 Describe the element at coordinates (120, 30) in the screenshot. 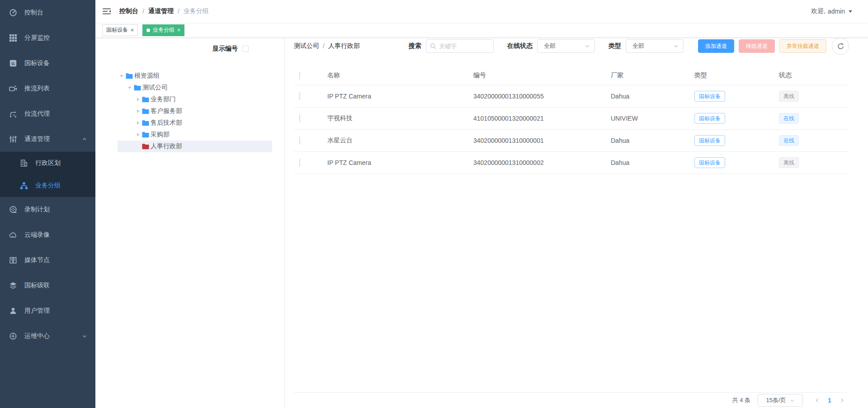

I see `tab-gb-device: 国标设备` at that location.